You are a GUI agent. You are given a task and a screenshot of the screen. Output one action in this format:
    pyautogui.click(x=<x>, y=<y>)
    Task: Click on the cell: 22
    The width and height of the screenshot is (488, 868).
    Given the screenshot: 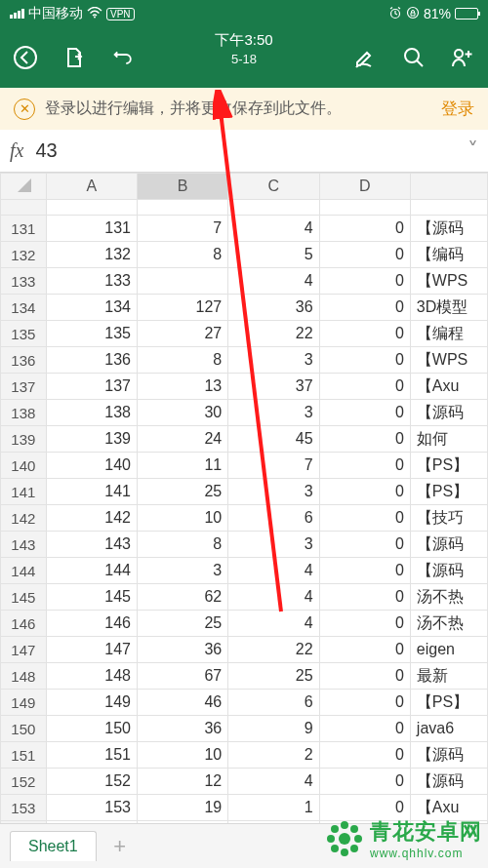 What is the action you would take?
    pyautogui.click(x=273, y=334)
    